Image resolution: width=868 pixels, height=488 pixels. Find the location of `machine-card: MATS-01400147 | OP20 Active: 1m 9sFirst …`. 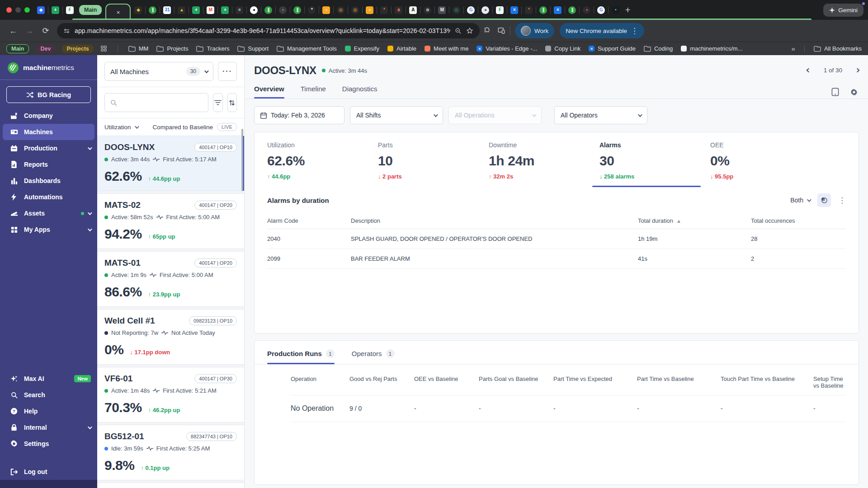

machine-card: MATS-01400147 | OP20 Active: 1m 9sFirst … is located at coordinates (171, 279).